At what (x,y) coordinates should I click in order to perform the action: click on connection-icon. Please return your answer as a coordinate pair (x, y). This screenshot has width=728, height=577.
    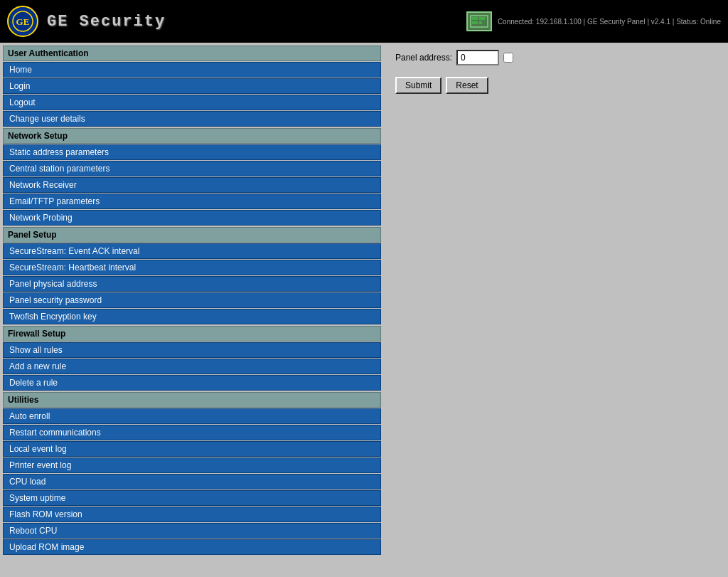
    Looking at the image, I should click on (479, 21).